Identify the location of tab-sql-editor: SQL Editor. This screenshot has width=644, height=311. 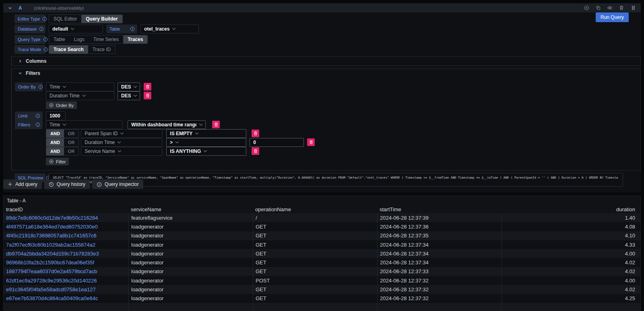
(65, 19).